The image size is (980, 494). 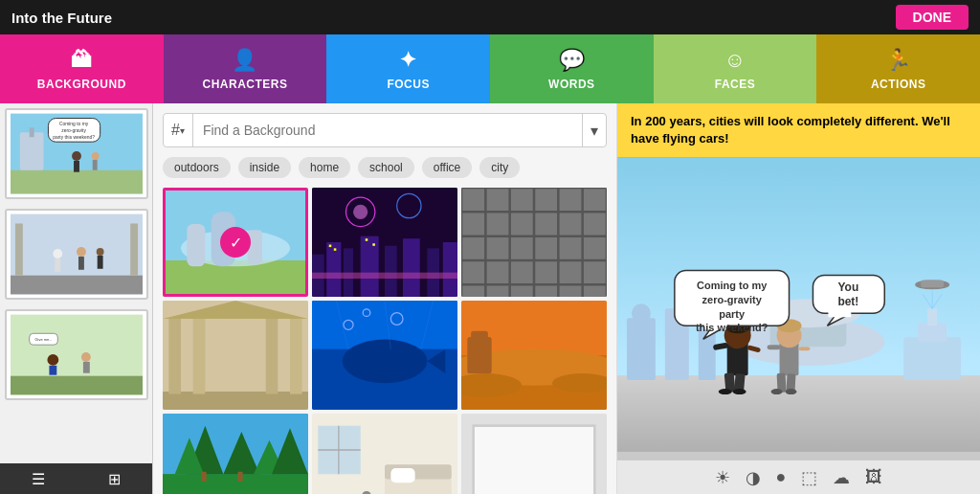 What do you see at coordinates (176, 130) in the screenshot?
I see `hash-icon: #` at bounding box center [176, 130].